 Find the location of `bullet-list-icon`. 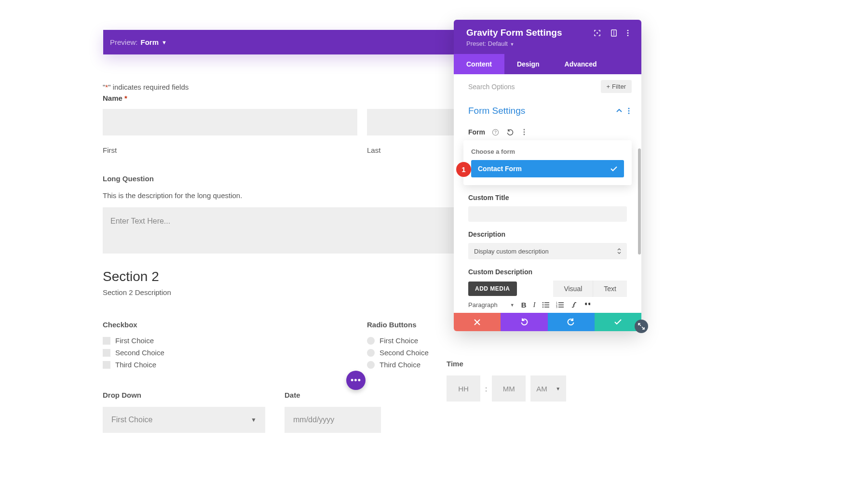

bullet-list-icon is located at coordinates (546, 305).